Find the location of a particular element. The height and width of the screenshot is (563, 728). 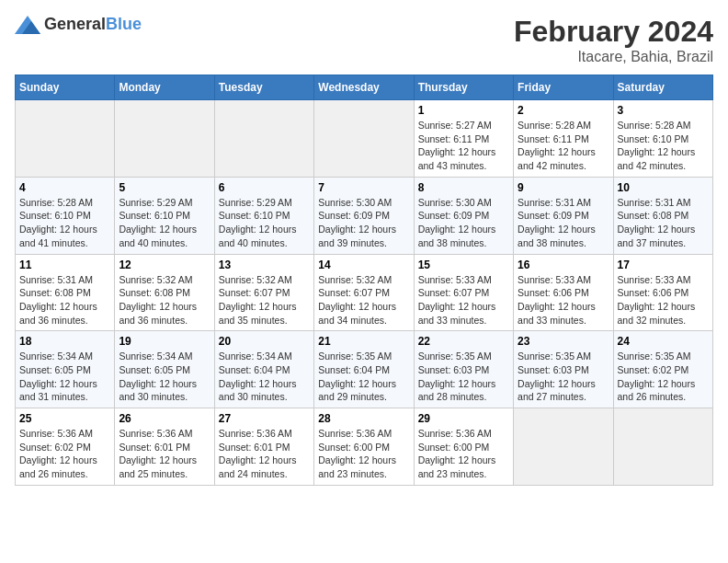

header-sunday: Sunday is located at coordinates (65, 88).